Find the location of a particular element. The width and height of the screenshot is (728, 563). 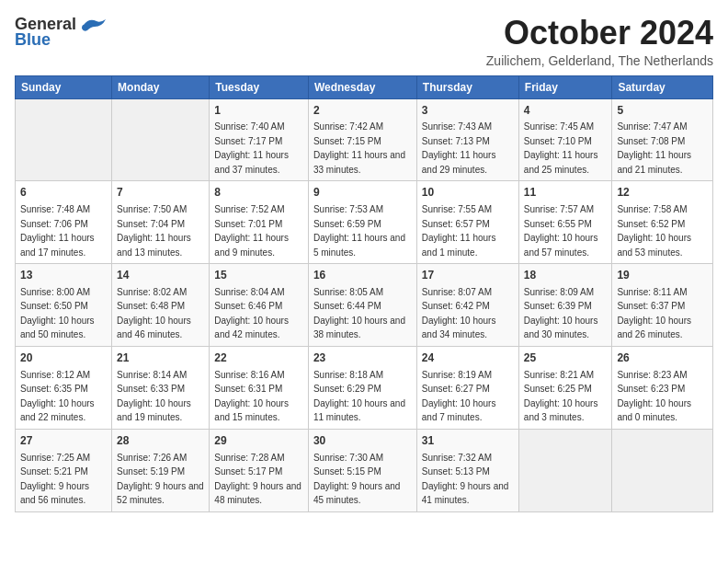

calendar-cell: 2Sunrise: 7:42 AMSunset: 7:15 PMDaylight… is located at coordinates (362, 140).